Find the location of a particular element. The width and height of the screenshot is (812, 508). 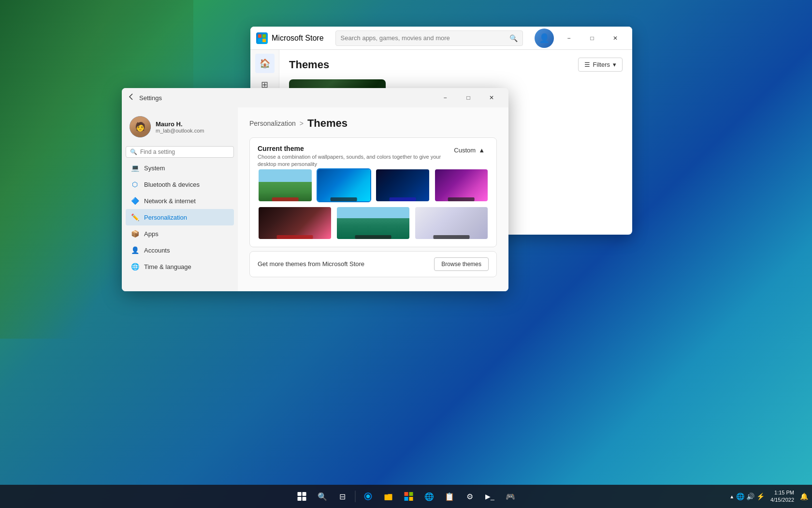

taskbar-store-icon is located at coordinates (409, 496).